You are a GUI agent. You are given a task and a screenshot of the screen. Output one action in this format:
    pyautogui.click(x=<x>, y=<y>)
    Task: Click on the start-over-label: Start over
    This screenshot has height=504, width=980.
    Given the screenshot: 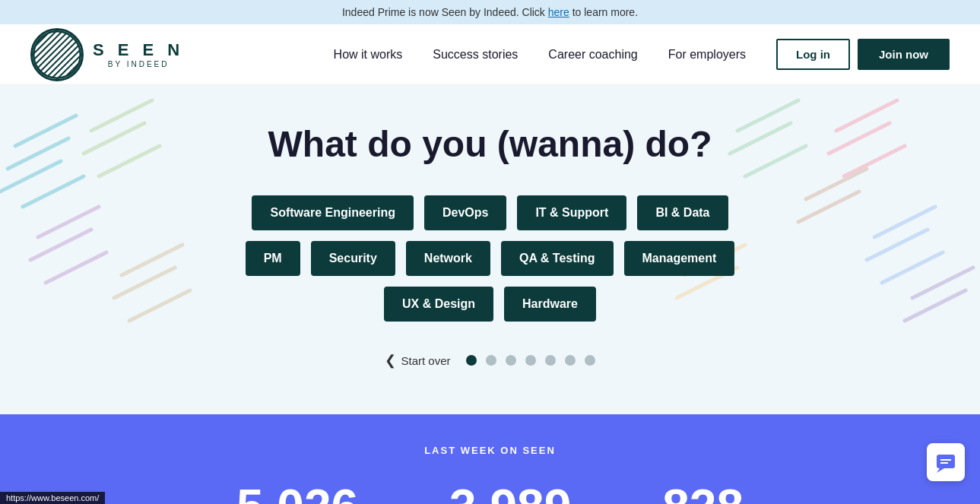 What is the action you would take?
    pyautogui.click(x=426, y=360)
    